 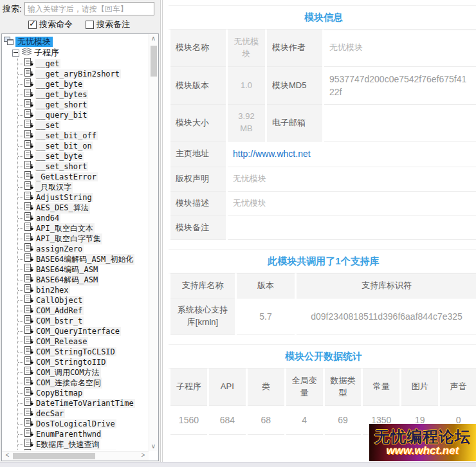 What do you see at coordinates (76, 352) in the screenshot?
I see `tree-leaf-label: COM_StringToCLSID` at bounding box center [76, 352].